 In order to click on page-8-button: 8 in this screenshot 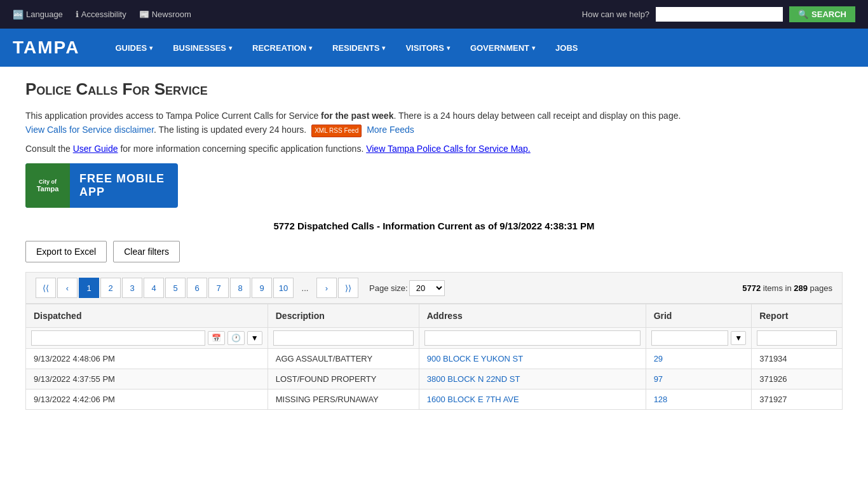, I will do `click(240, 288)`.